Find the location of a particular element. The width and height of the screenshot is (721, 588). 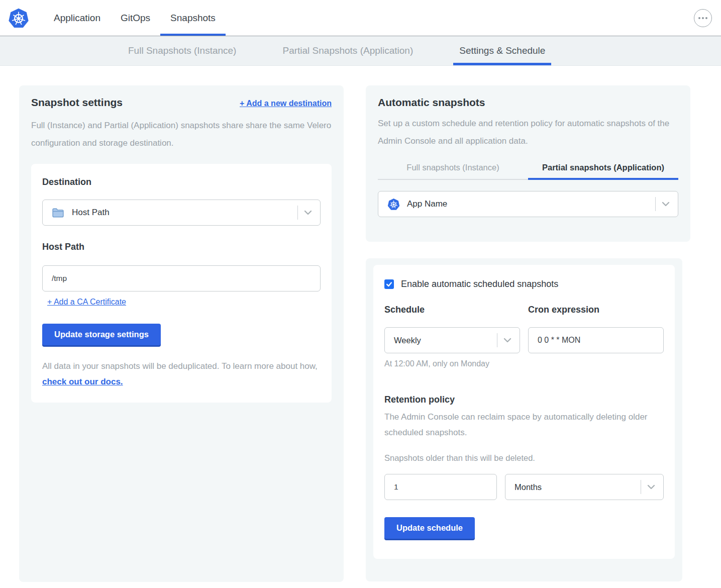

snapshot-type-tabs: Full snapshots (Instance) Partial snapsh… is located at coordinates (528, 171).